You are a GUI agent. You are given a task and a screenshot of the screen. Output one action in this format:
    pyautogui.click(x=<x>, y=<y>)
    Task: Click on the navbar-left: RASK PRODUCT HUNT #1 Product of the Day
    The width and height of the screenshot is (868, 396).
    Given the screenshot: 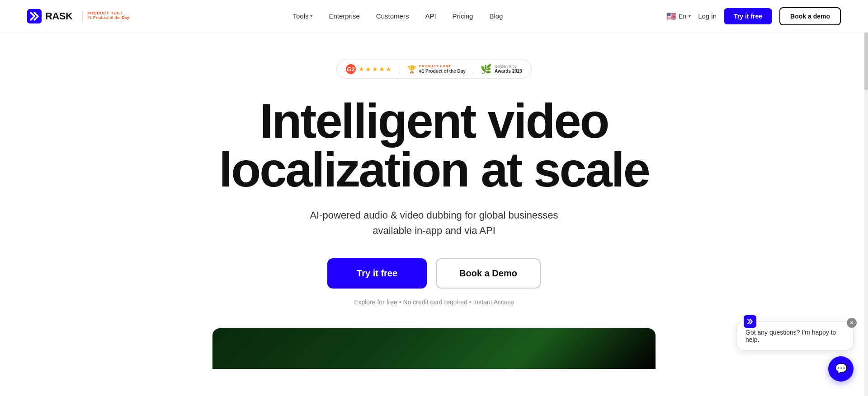 What is the action you would take?
    pyautogui.click(x=78, y=16)
    